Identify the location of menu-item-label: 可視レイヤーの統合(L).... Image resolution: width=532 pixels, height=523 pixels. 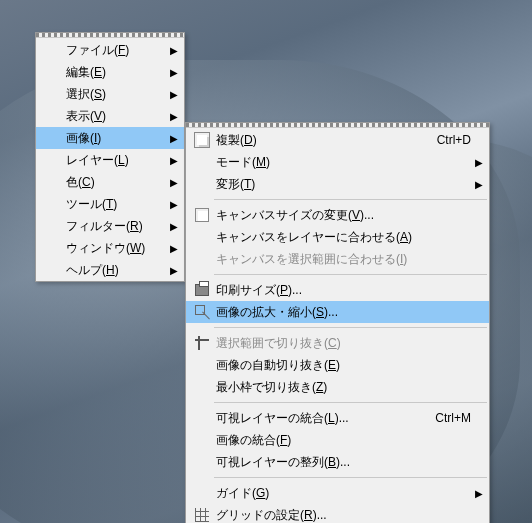
(318, 418).